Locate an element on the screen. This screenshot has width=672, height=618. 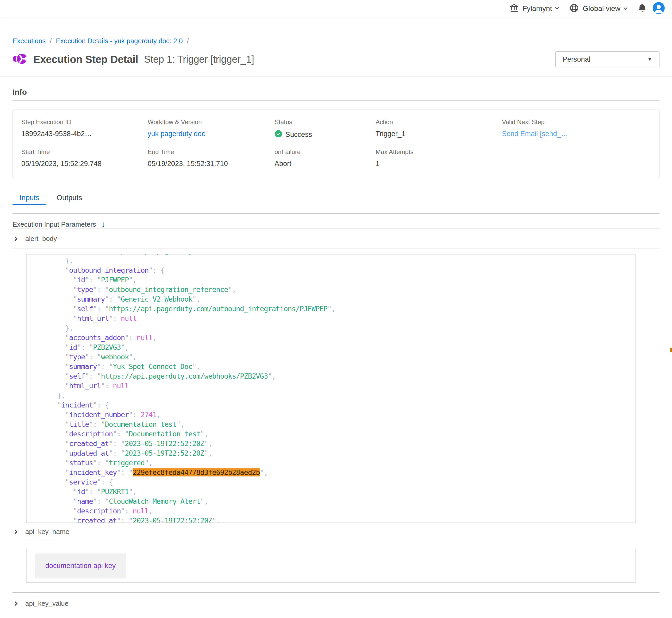
breadcrumb-executions-link: Executions is located at coordinates (29, 41).